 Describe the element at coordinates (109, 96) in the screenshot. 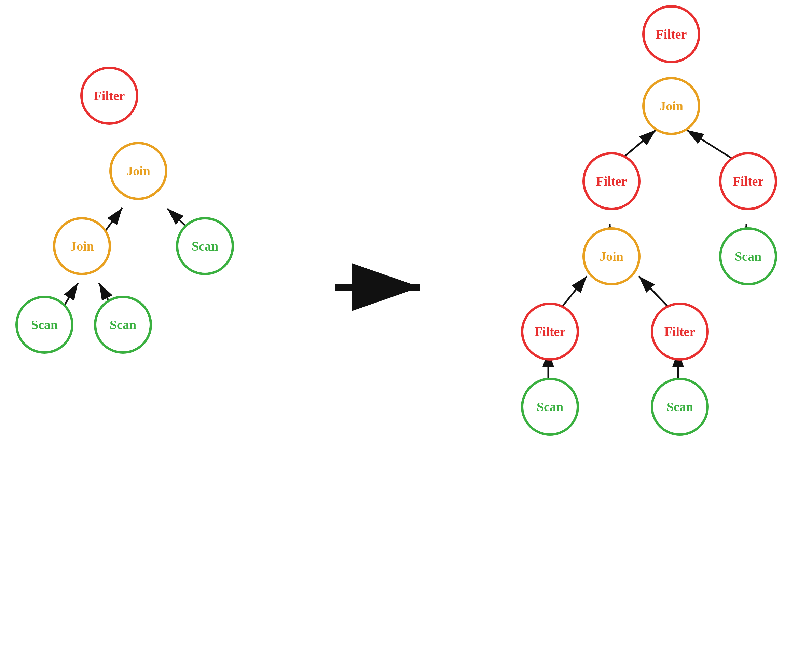

I see `left-filter-node: Filter` at that location.